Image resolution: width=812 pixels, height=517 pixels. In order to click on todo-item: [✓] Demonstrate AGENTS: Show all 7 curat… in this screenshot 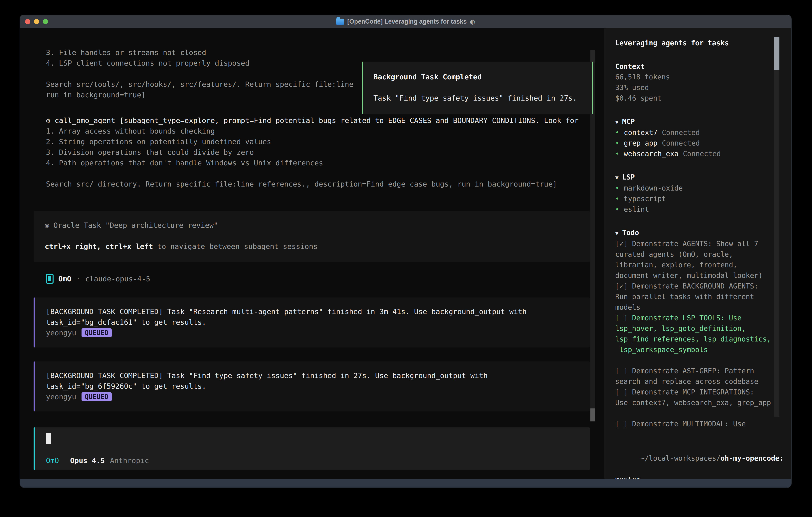, I will do `click(695, 260)`.